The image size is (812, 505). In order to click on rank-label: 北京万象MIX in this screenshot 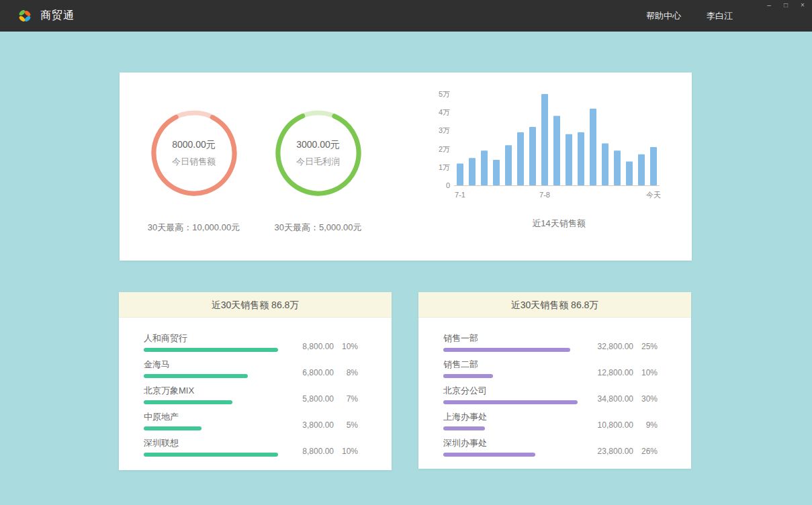, I will do `click(207, 391)`.